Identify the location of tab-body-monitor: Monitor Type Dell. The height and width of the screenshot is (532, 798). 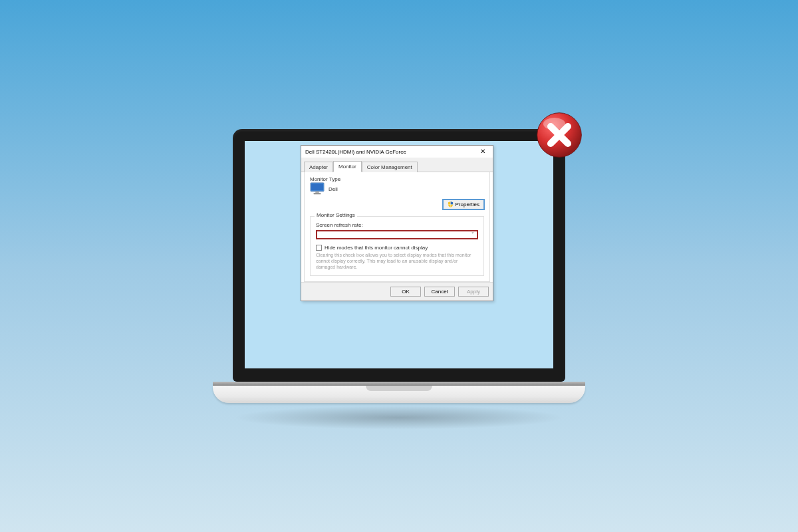
(397, 227).